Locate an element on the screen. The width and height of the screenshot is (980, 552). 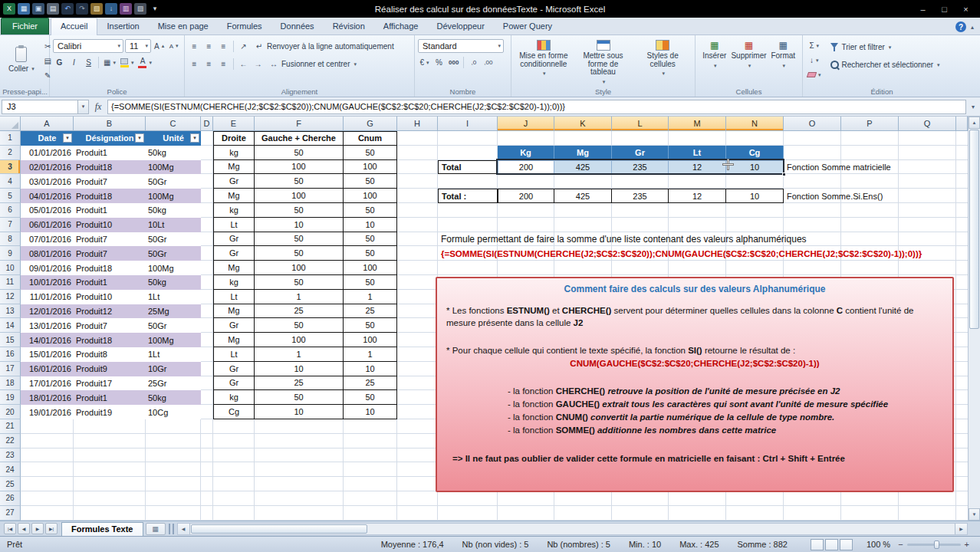
row-header-6: 6 is located at coordinates (11, 210).